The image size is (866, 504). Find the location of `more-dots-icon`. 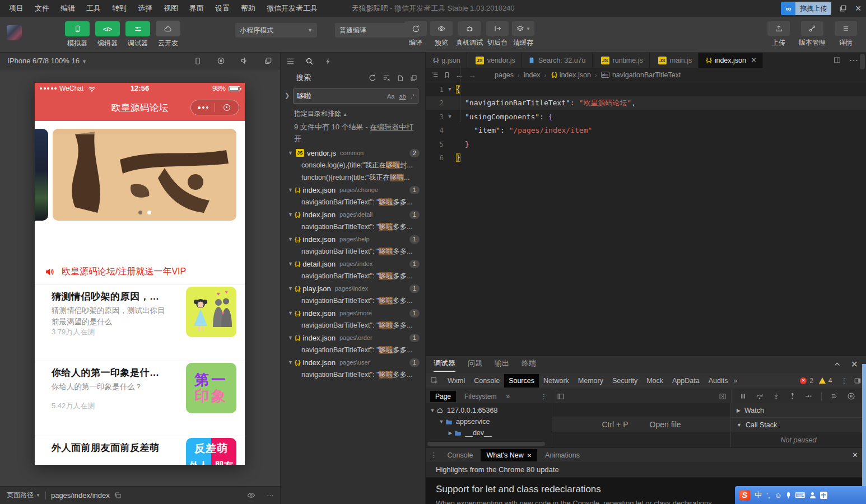

more-dots-icon is located at coordinates (203, 108).